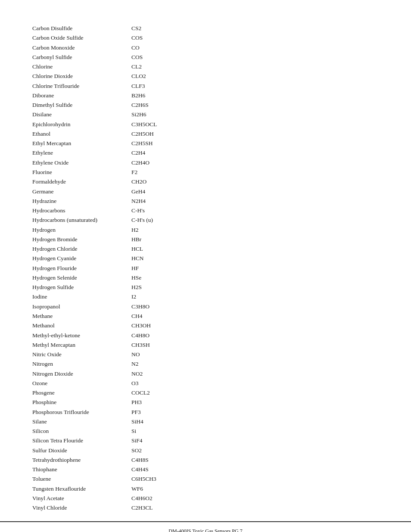 Image resolution: width=411 pixels, height=532 pixels. What do you see at coordinates (137, 249) in the screenshot?
I see `chemical-formula: HCL` at bounding box center [137, 249].